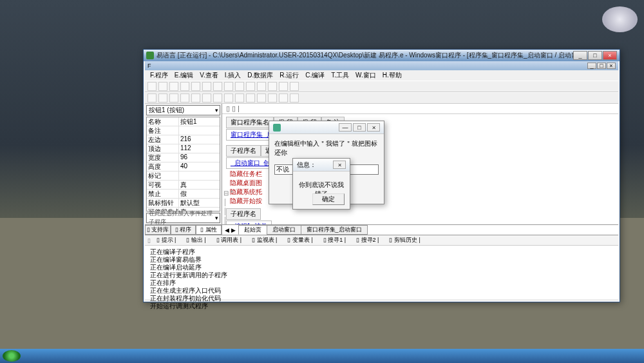 This screenshot has height=363, width=644. Describe the element at coordinates (381, 275) in the screenshot. I see `output-line: 正在进行更新调用的子程序` at that location.